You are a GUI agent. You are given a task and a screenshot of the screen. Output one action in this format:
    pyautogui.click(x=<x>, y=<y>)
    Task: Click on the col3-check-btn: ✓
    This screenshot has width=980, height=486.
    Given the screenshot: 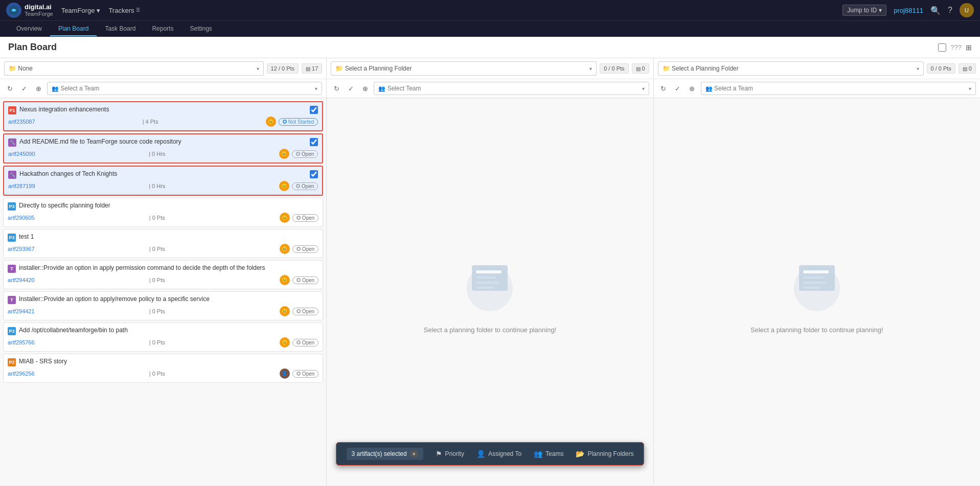 What is the action you would take?
    pyautogui.click(x=678, y=88)
    